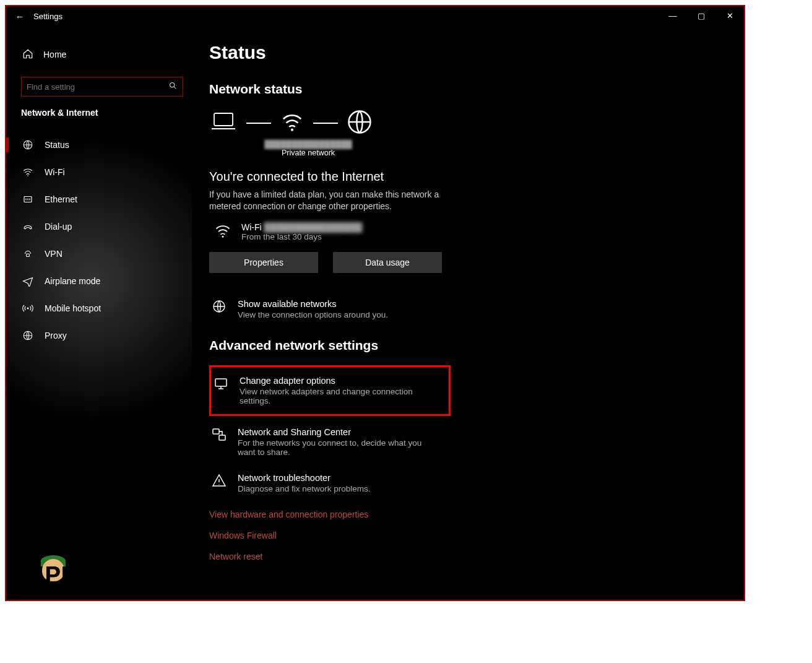 Image resolution: width=812 pixels, height=663 pixels. I want to click on diagram-network-type: Private network, so click(308, 153).